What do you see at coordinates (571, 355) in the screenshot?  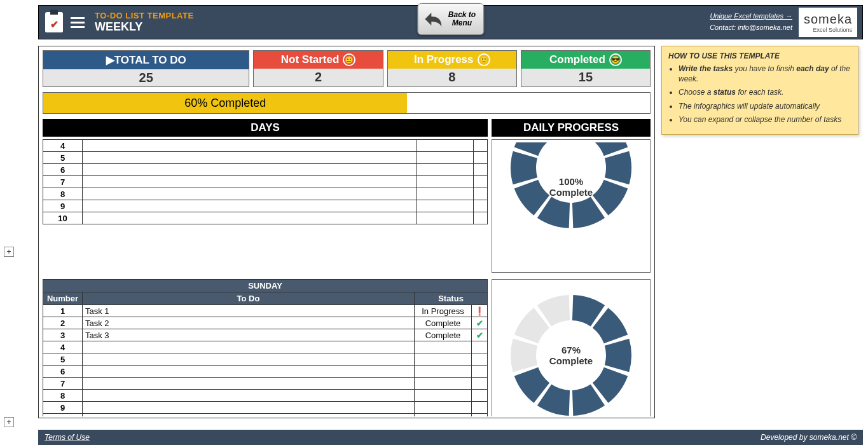 I see `donut-label: 67%Complete` at bounding box center [571, 355].